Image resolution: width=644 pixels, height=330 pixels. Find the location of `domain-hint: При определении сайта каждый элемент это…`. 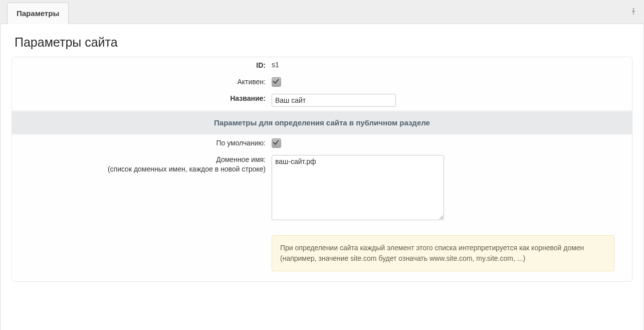

domain-hint: При определении сайта каждый элемент это… is located at coordinates (443, 253).